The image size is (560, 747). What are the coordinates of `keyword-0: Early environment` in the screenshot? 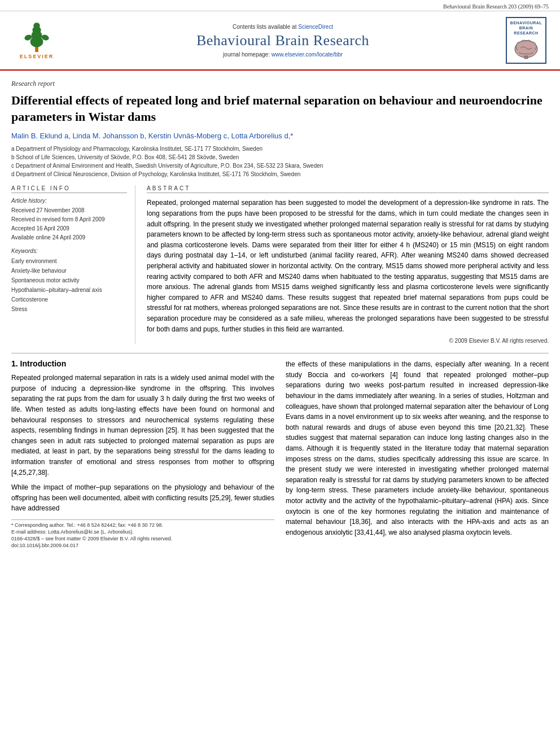 It's located at (69, 261).